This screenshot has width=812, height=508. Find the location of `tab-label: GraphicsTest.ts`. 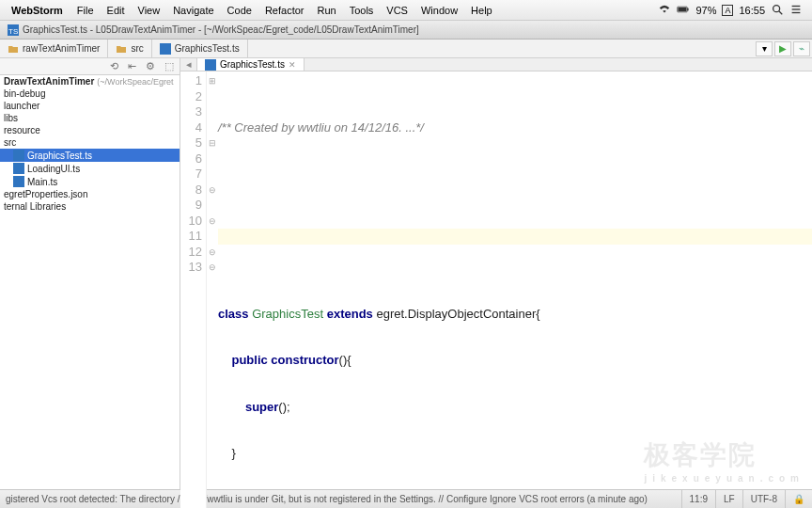

tab-label: GraphicsTest.ts is located at coordinates (252, 64).